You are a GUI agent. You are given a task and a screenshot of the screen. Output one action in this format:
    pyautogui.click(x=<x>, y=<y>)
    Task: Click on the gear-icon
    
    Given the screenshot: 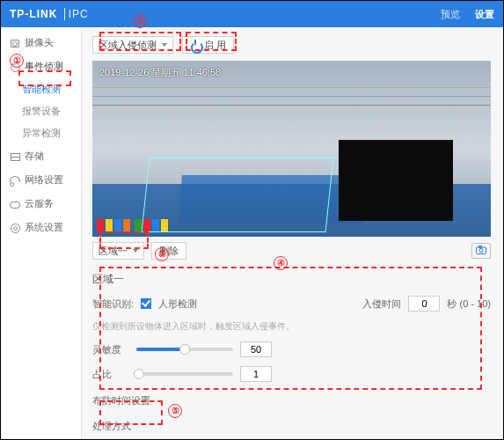 What is the action you would take?
    pyautogui.click(x=15, y=228)
    